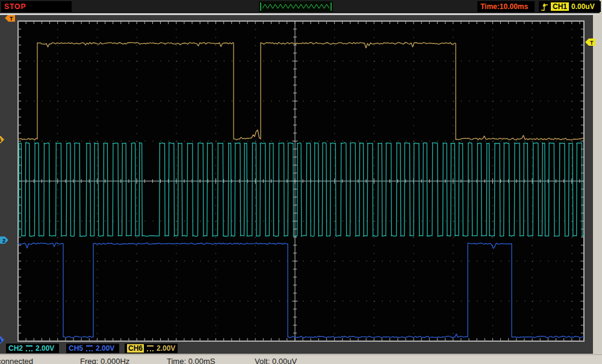  Describe the element at coordinates (569, 7) in the screenshot. I see `trigger-display: CH1 0.00uV` at that location.